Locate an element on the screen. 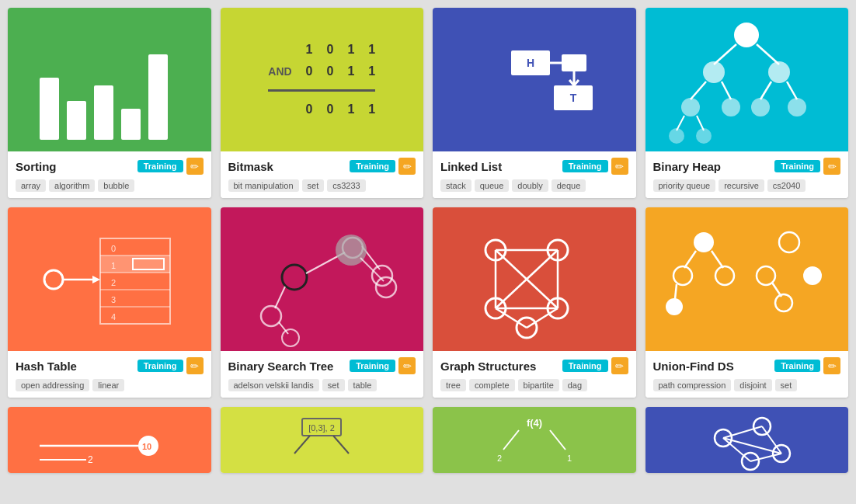 Image resolution: width=856 pixels, height=504 pixels. tag-set-bitmask: set is located at coordinates (314, 186).